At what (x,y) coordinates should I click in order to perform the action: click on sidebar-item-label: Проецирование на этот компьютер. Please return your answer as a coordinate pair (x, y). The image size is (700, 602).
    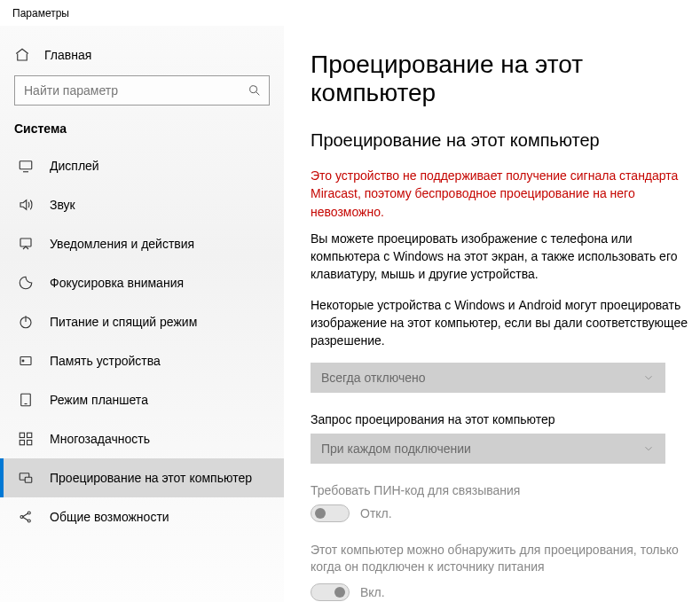
    Looking at the image, I should click on (160, 478).